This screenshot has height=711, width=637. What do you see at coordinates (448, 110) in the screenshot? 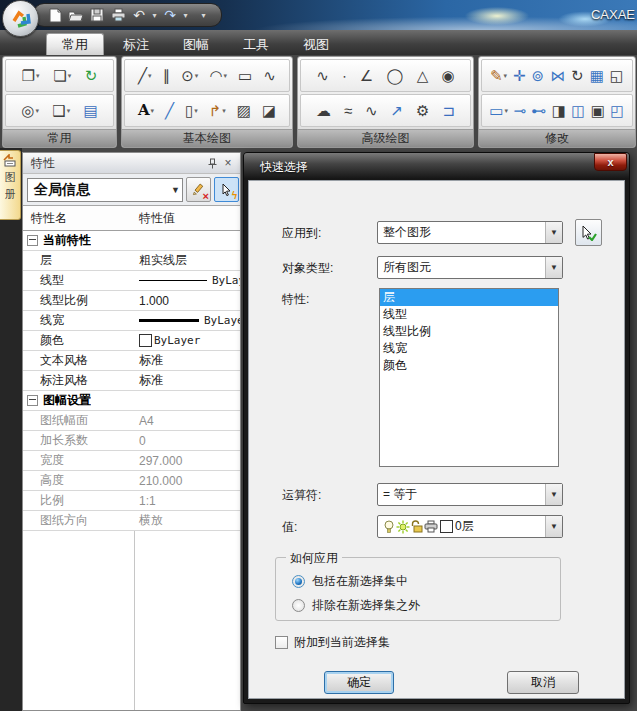
I see `shaft-icon: ⊐` at bounding box center [448, 110].